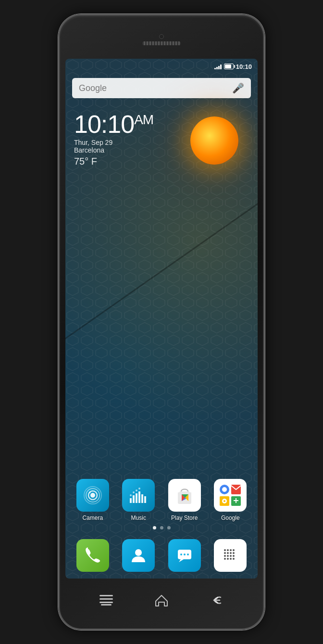 The height and width of the screenshot is (644, 323). I want to click on phone-icon, so click(93, 555).